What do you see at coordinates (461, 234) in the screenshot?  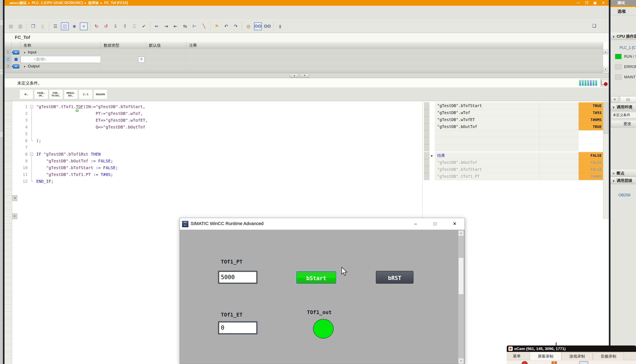 I see `scroll-up-icon: ∧` at bounding box center [461, 234].